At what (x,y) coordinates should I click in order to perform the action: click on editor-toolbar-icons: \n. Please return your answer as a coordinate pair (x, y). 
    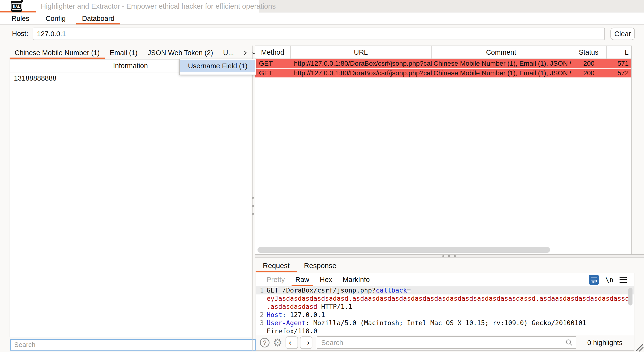
    Looking at the image, I should click on (608, 280).